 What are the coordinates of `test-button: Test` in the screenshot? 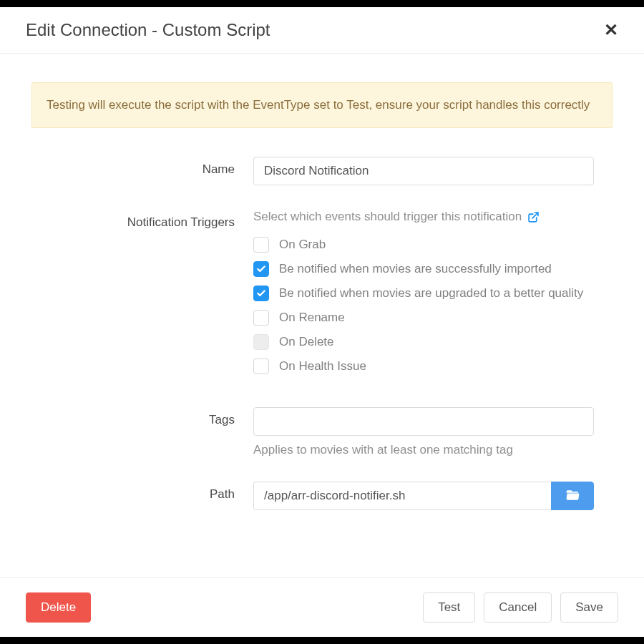 It's located at (449, 608).